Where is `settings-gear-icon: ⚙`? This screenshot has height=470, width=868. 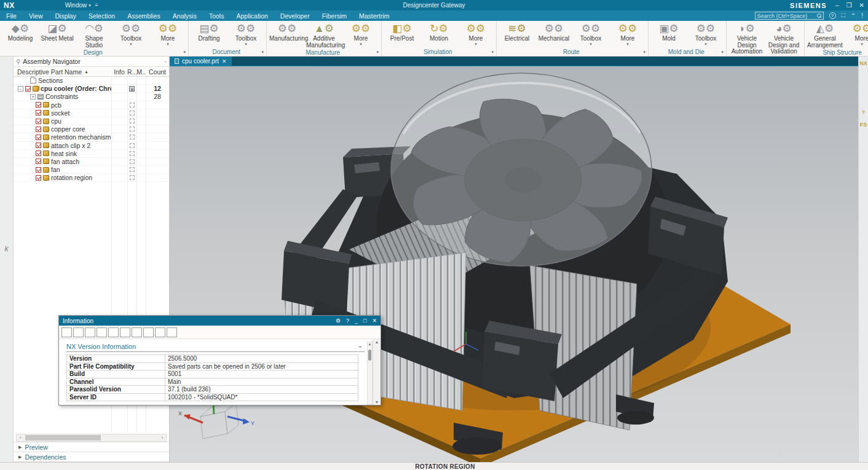 settings-gear-icon: ⚙ is located at coordinates (338, 321).